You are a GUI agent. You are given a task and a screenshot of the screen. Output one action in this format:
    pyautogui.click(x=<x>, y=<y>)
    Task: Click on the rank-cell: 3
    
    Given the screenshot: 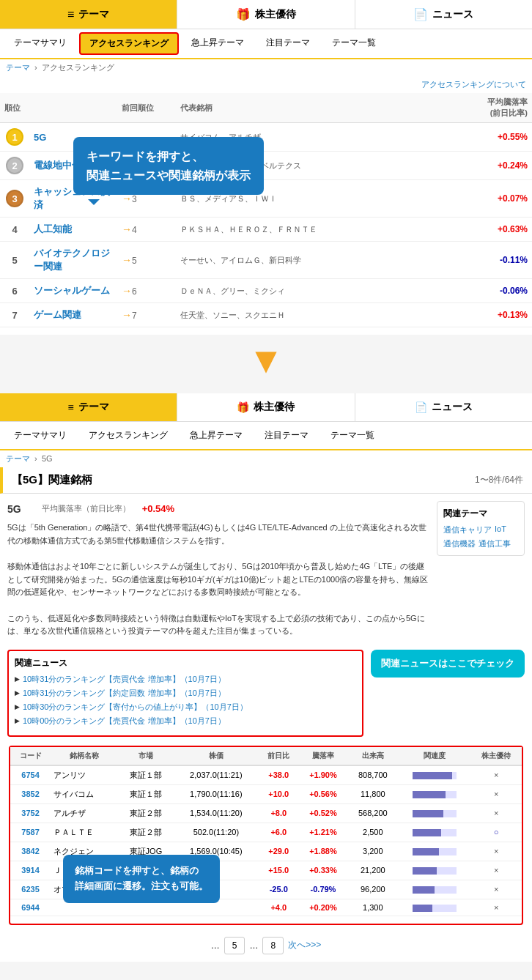 What is the action you would take?
    pyautogui.click(x=15, y=199)
    